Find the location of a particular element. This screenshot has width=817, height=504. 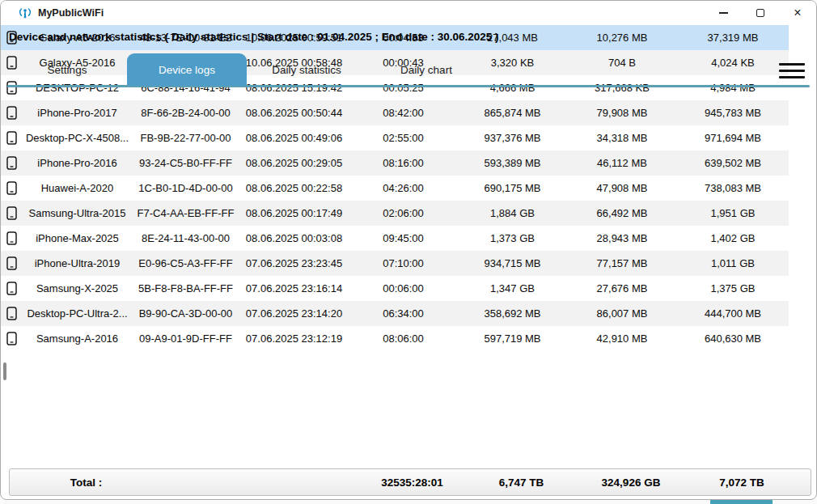

total-label: Total : is located at coordinates (86, 482).